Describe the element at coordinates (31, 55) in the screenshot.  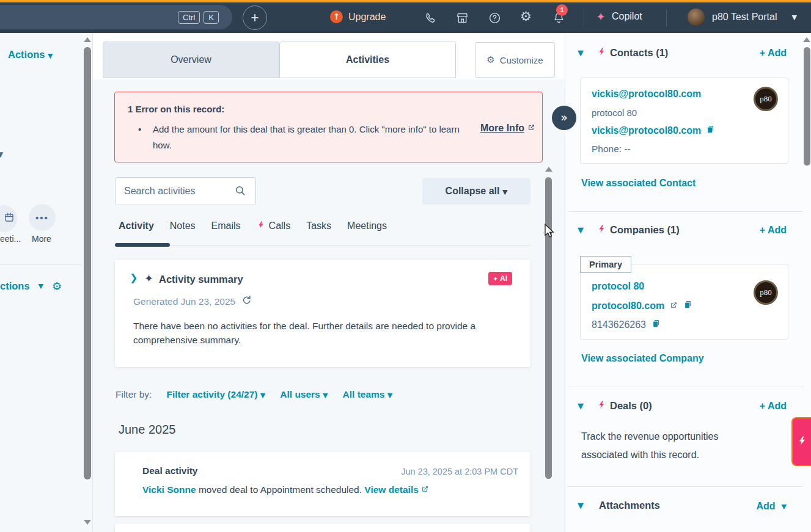
I see `actions-dropdown: Actions ▼` at that location.